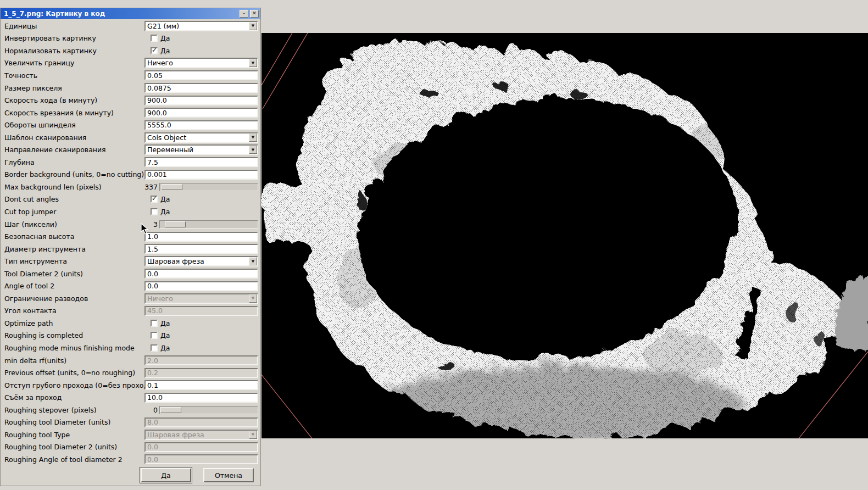  I want to click on scan-direction-control: Переменный▼, so click(201, 149).